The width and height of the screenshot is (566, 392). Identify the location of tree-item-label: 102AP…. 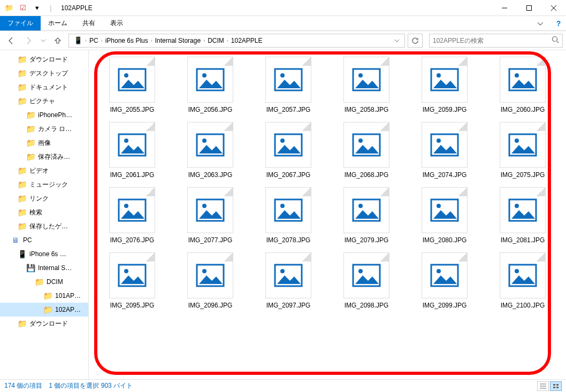
(68, 310).